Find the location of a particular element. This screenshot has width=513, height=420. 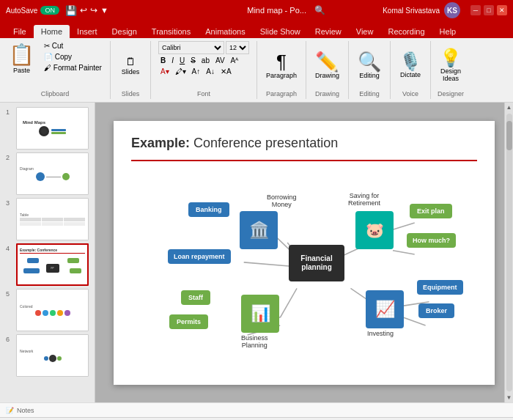

bank-icon-node: 🏛️ is located at coordinates (259, 230).